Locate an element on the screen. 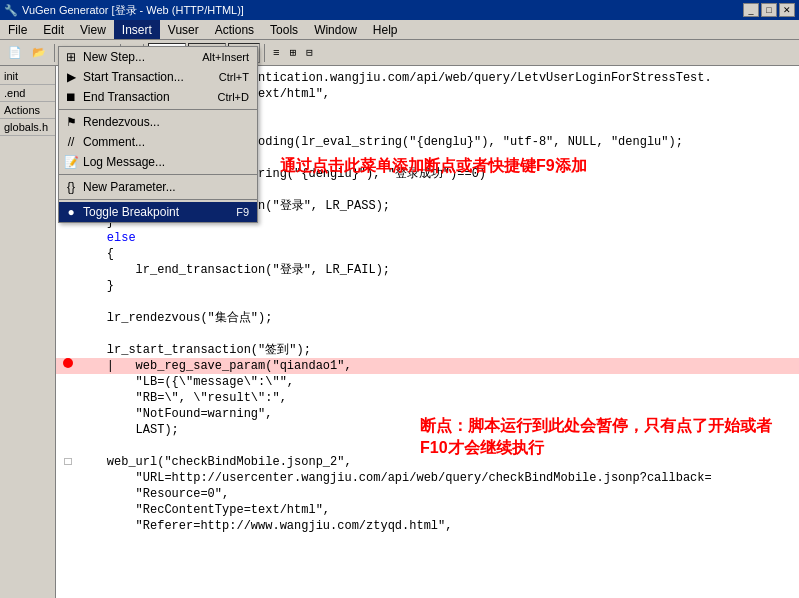 The height and width of the screenshot is (598, 799). code-text-rectype: "RecContentType=text/html", is located at coordinates (438, 510).